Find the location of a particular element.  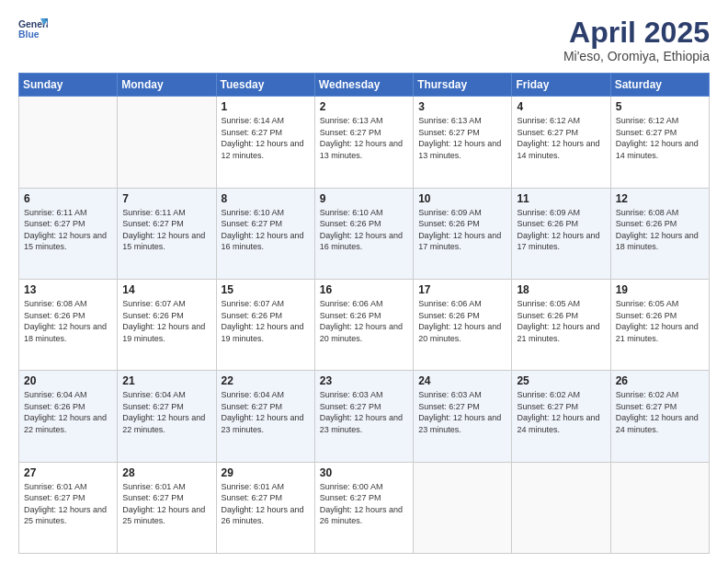

day-number: 22 is located at coordinates (266, 381).